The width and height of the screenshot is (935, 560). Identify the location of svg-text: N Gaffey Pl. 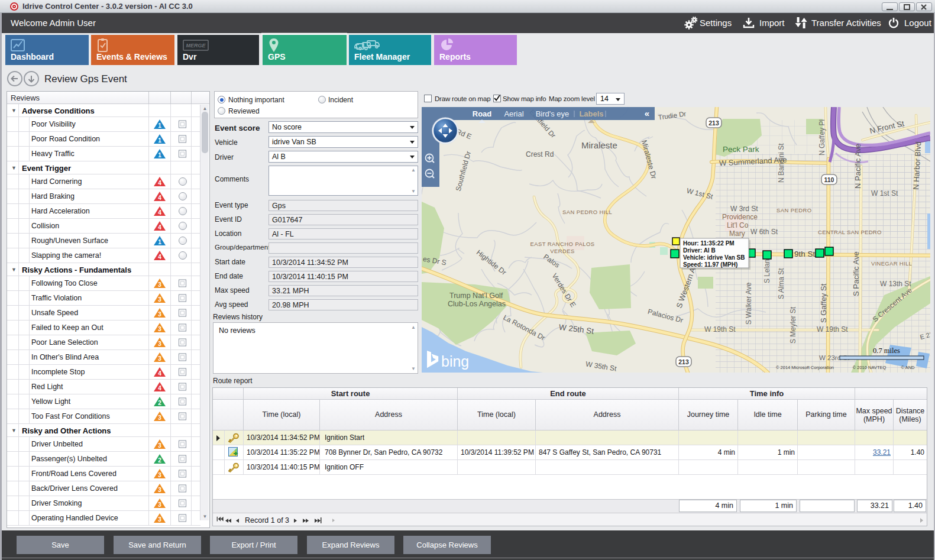
(822, 137).